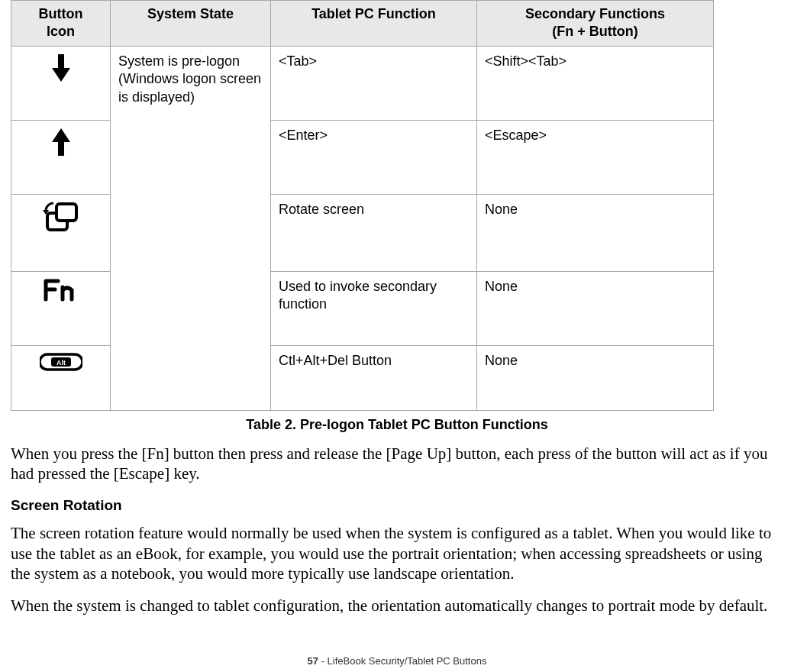 Image resolution: width=794 pixels, height=672 pixels. What do you see at coordinates (61, 68) in the screenshot?
I see `down-arrow-icon` at bounding box center [61, 68].